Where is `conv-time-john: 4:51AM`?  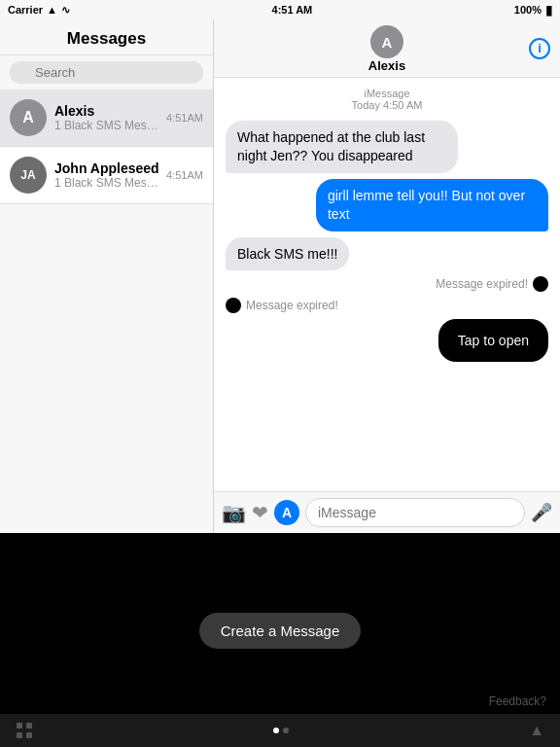 conv-time-john: 4:51AM is located at coordinates (185, 175).